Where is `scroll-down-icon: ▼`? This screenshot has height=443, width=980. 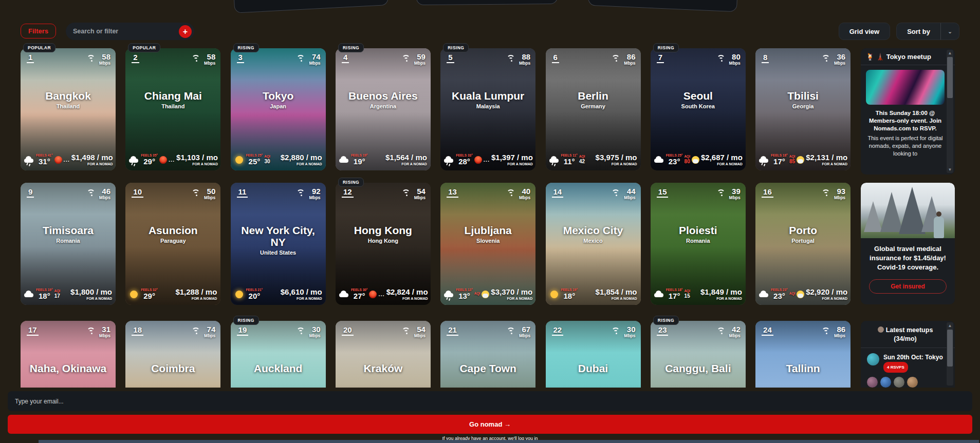 scroll-down-icon: ▼ is located at coordinates (950, 169).